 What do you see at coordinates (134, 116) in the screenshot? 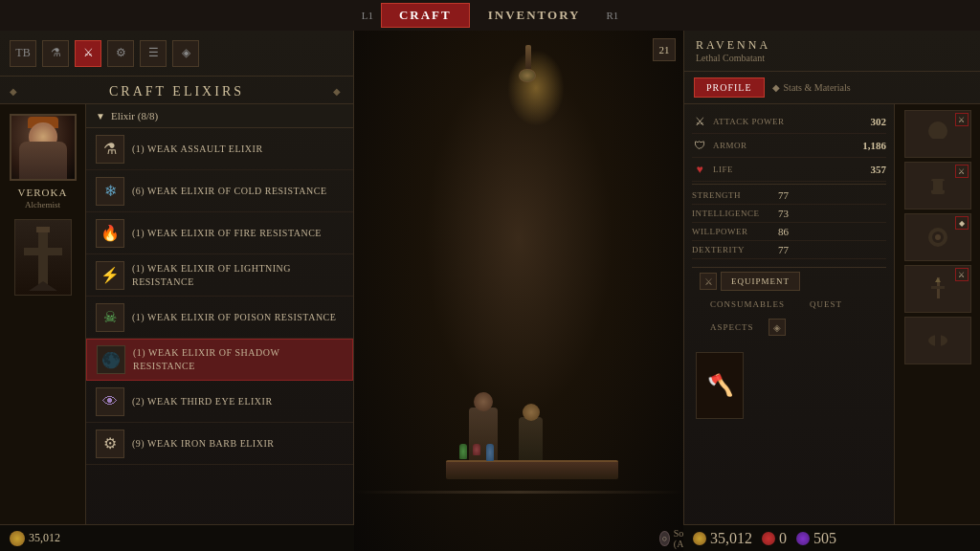
I see `category-label: Elixir (8/8)` at bounding box center [134, 116].